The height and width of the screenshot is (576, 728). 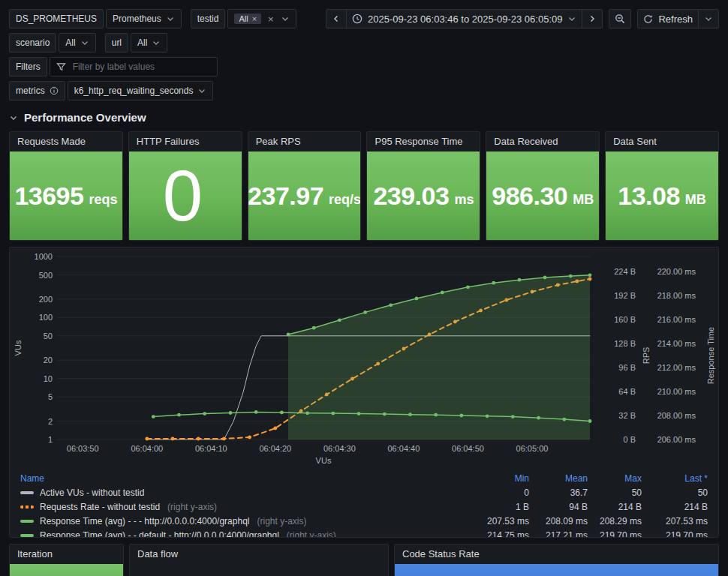 What do you see at coordinates (543, 186) in the screenshot?
I see `stat-panel-data-received: Data Received 986.30 MB` at bounding box center [543, 186].